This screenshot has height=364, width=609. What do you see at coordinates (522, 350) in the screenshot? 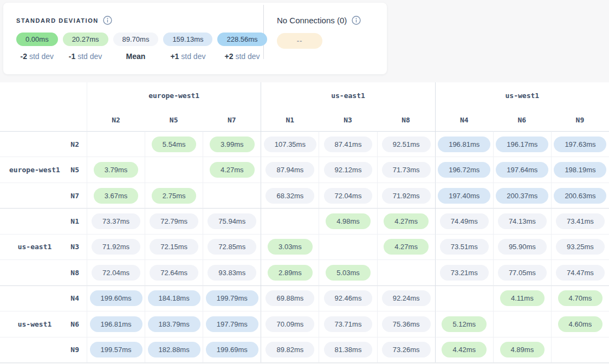
I see `latency-badge: 4.89ms` at bounding box center [522, 350].